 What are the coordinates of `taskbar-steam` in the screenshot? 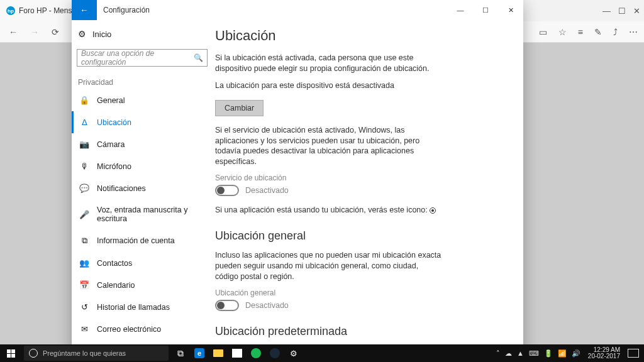 It's located at (275, 353).